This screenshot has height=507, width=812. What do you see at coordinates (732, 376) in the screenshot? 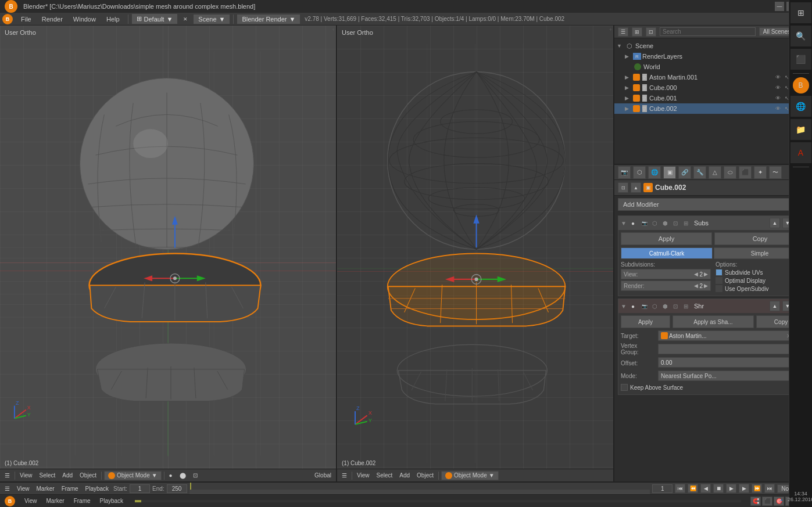
I see `mode-dropdown: Nearest Surface Po... ▼` at bounding box center [732, 376].